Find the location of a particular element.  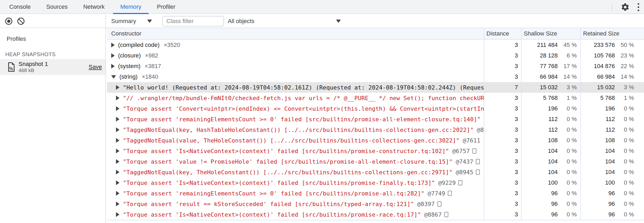

shallow-size-cell: 28 128 6 % is located at coordinates (551, 56).